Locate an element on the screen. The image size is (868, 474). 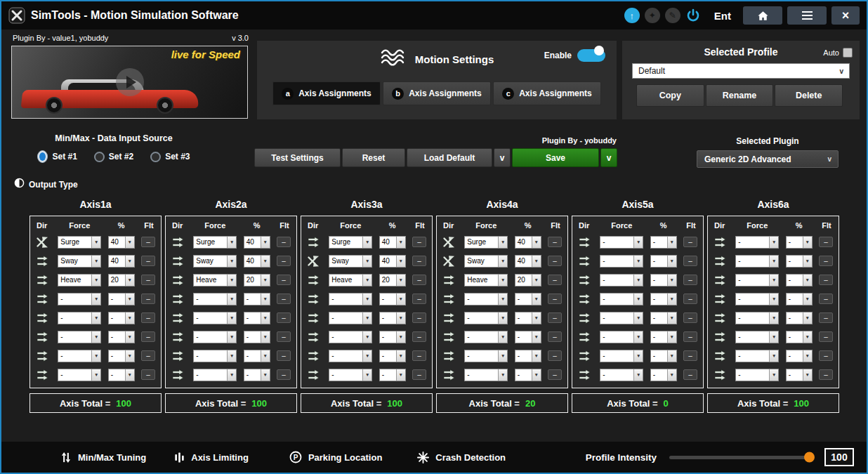
tab-axis-assignments-c: c Axis Assignments is located at coordinates (547, 93).